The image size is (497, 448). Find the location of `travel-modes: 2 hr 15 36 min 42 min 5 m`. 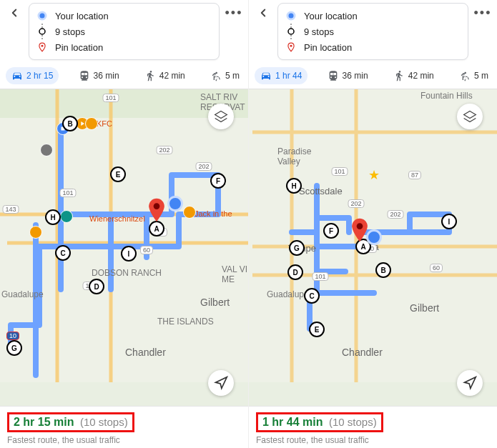

travel-modes: 2 hr 15 36 min 42 min 5 m is located at coordinates (124, 77).